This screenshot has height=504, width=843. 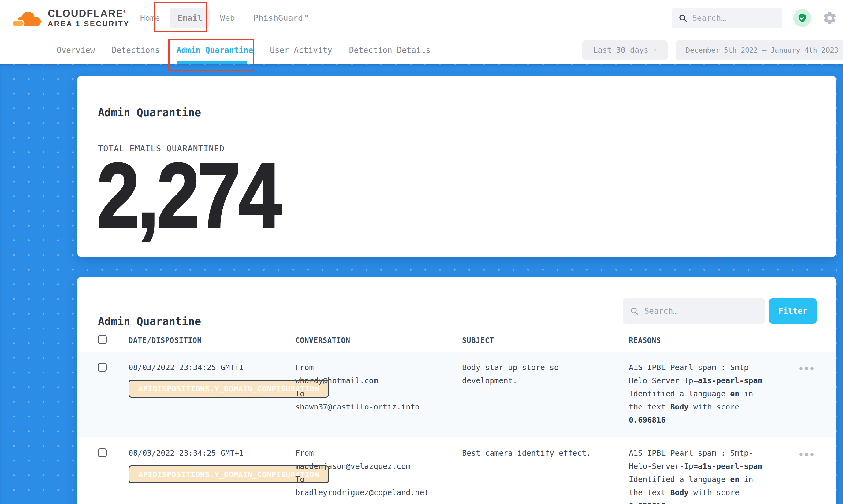 What do you see at coordinates (165, 340) in the screenshot?
I see `column-header-date-disposition: DATE/DISPOSITION` at bounding box center [165, 340].